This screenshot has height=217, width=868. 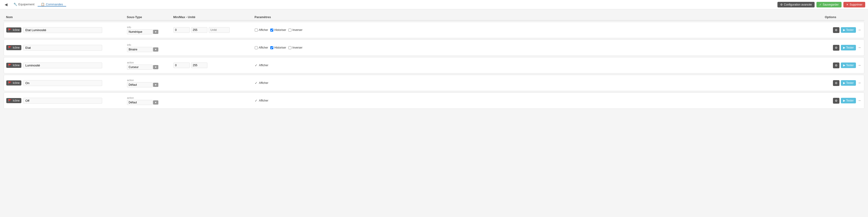 I want to click on gear-button-1: ⚙, so click(x=836, y=30).